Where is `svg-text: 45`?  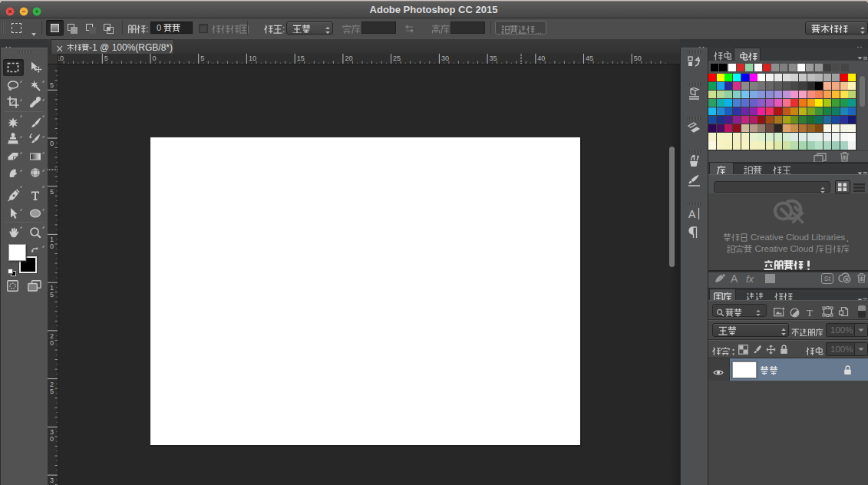 svg-text: 45 is located at coordinates (589, 58).